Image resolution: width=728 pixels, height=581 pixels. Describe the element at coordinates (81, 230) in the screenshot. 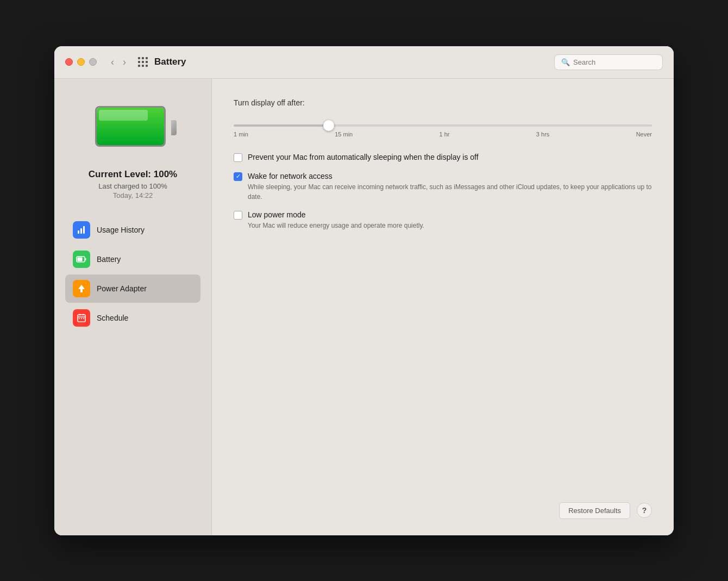

I see `usage-history-icon` at that location.